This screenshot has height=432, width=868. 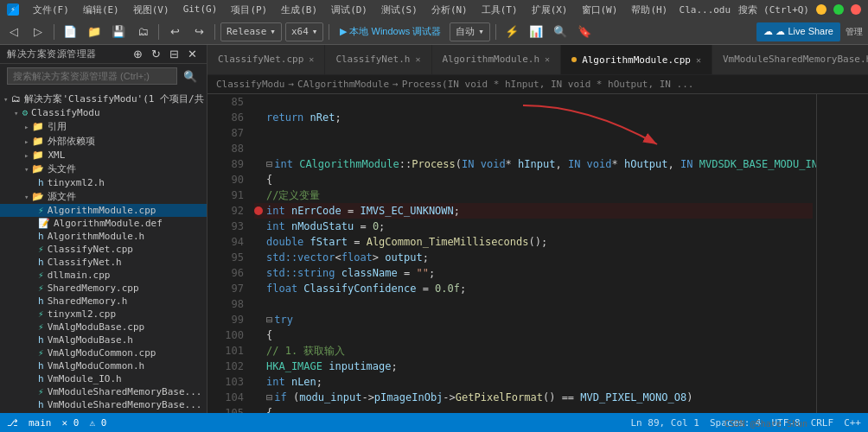 I want to click on new-file-button: 📄, so click(x=70, y=32).